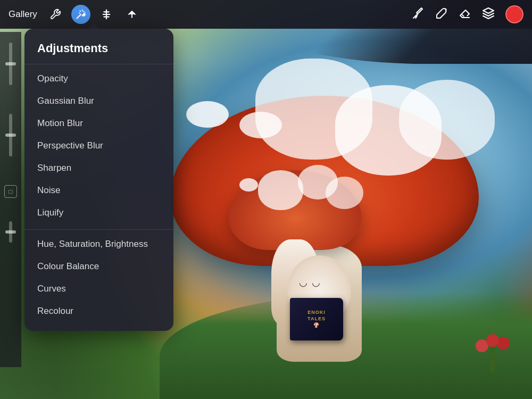 This screenshot has height=399, width=532. Describe the element at coordinates (468, 14) in the screenshot. I see `right-tools` at that location.